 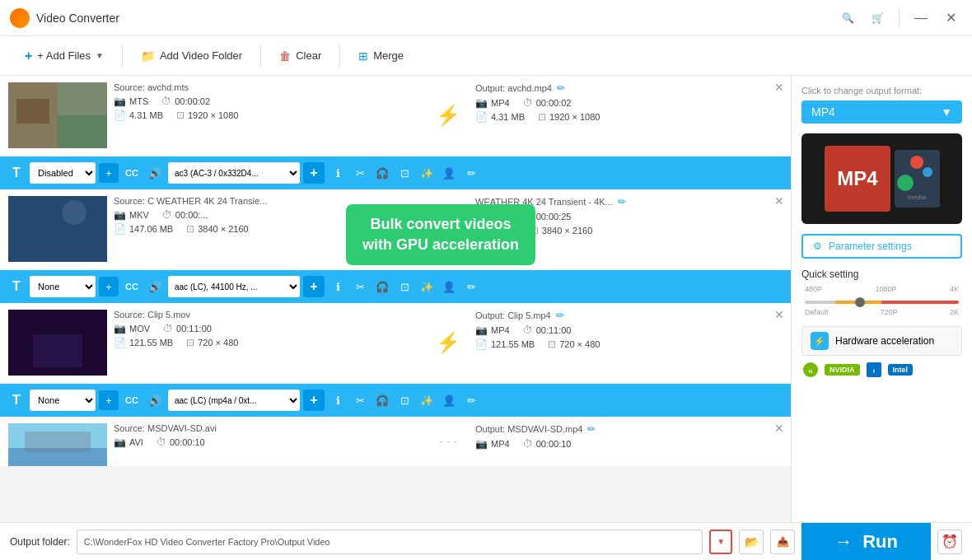 I want to click on audio-select-3: aac (LC) (mp4a / 0xt..., so click(x=234, y=400).